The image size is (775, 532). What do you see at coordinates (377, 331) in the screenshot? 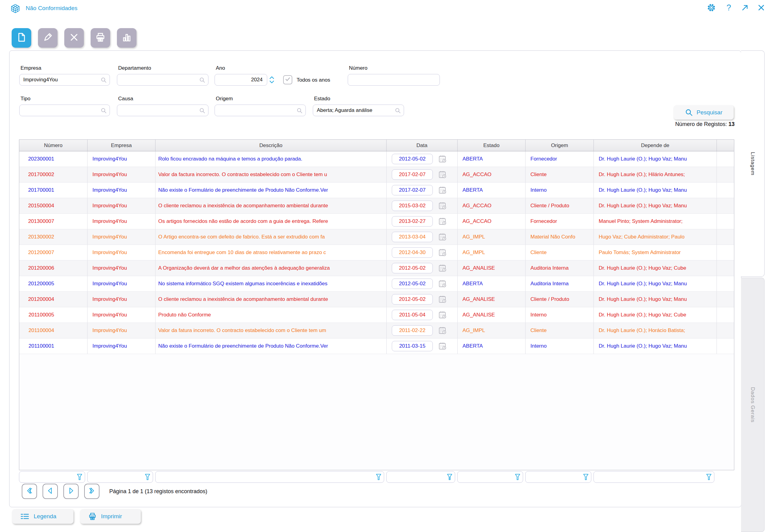
I see `table-row: 201100004 Improving4You Valor da fatura …` at bounding box center [377, 331].